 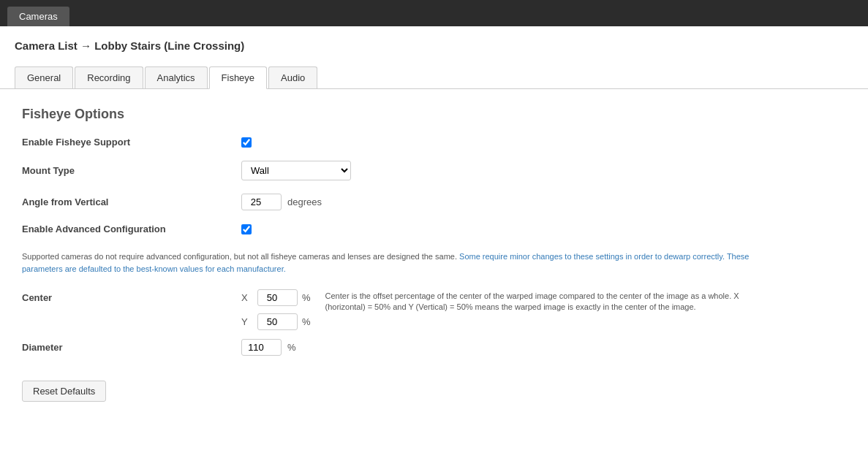 What do you see at coordinates (306, 298) in the screenshot?
I see `center-x-units: %` at bounding box center [306, 298].